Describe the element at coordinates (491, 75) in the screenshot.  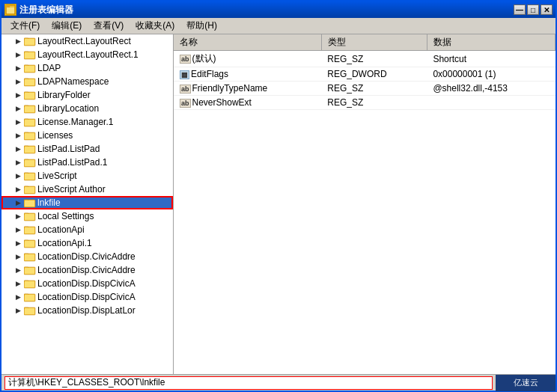
I see `value-data: 0x00000001 (1)` at that location.